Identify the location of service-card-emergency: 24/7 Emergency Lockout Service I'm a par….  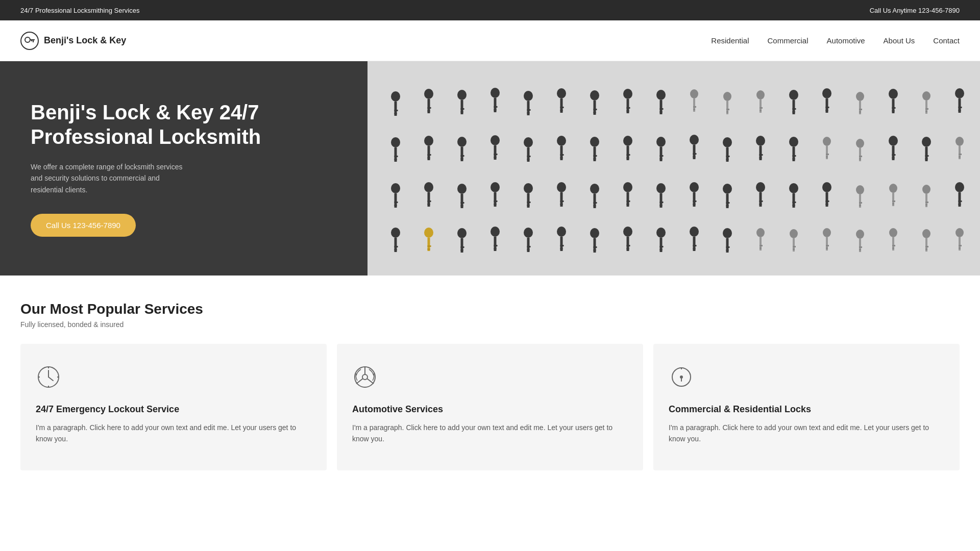
(174, 407).